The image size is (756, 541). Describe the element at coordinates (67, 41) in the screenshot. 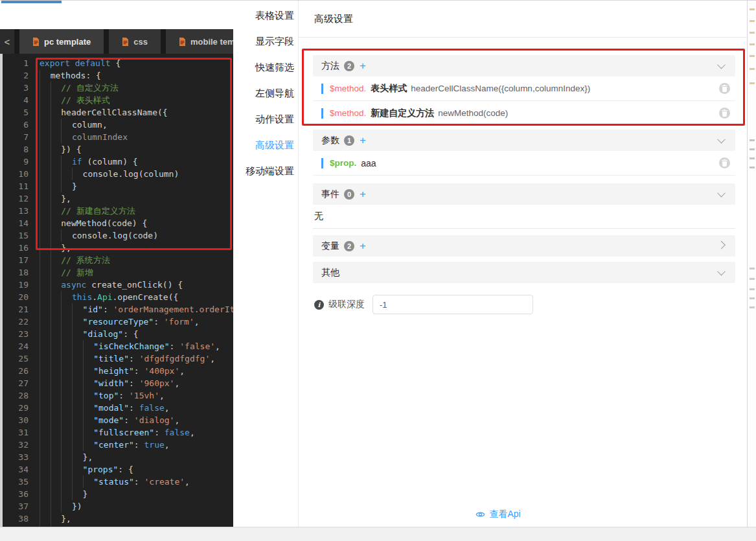

I see `tab-label: pc template` at that location.